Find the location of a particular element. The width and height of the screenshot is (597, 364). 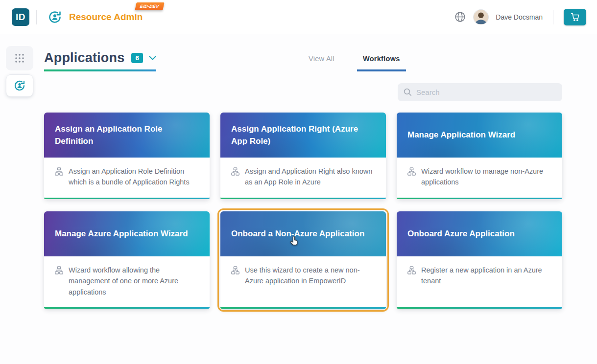

workflow-card-body: Wizard workflow allowing the management … is located at coordinates (127, 282).